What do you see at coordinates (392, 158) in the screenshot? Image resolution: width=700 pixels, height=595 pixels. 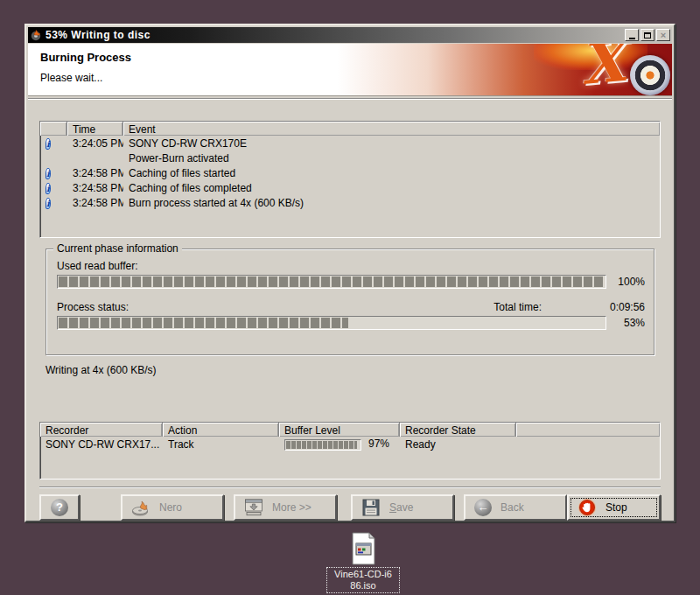 I see `log-event: Power-Burn activated` at bounding box center [392, 158].